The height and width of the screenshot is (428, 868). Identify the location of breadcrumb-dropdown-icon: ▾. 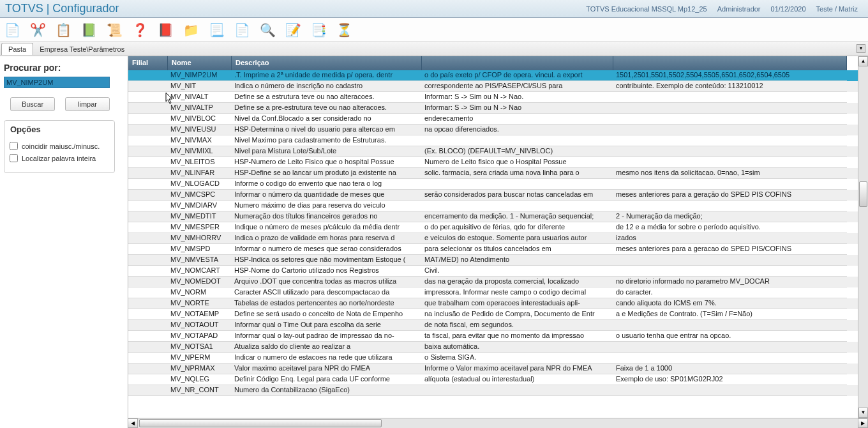
(861, 49).